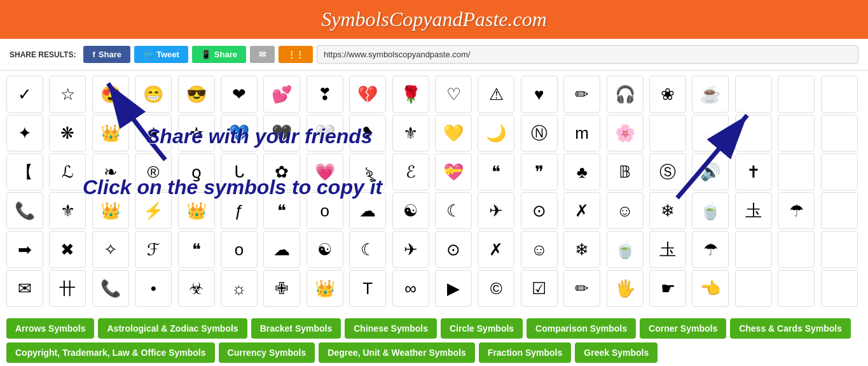 This screenshot has height=366, width=868. I want to click on category-button: Degree, Unit & Weather Symbols, so click(397, 353).